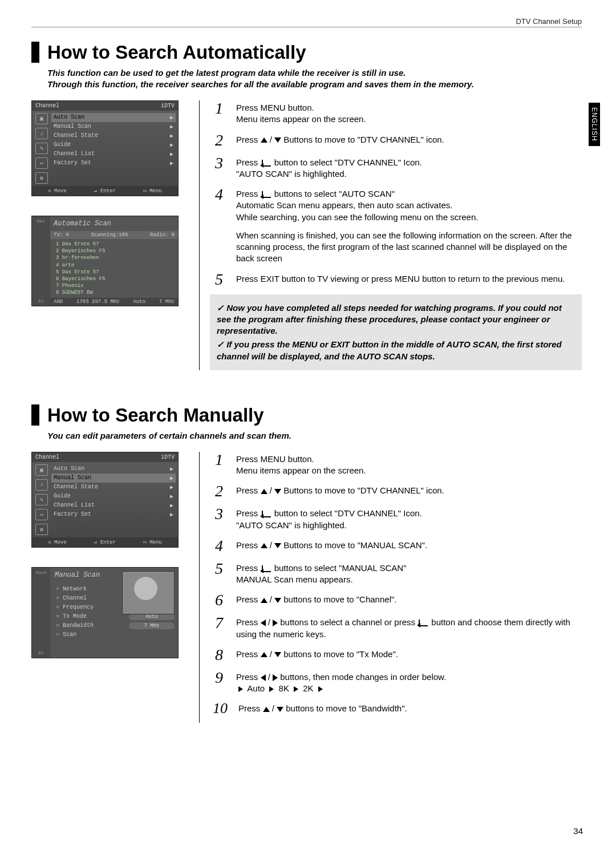 Image resolution: width=616 pixels, height=846 pixels. Describe the element at coordinates (115, 634) in the screenshot. I see `manual-scan-row: ○ Scan` at that location.